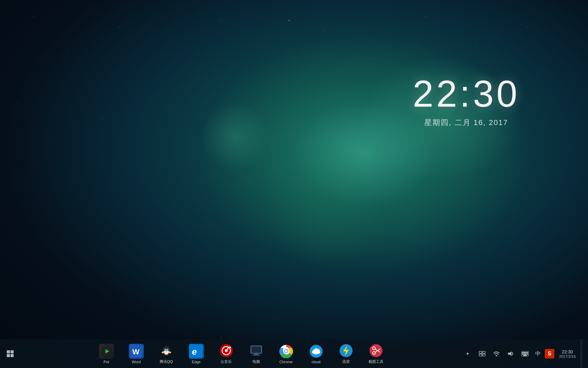 The width and height of the screenshot is (588, 368). I want to click on tray-sogou-label: S, so click(550, 354).